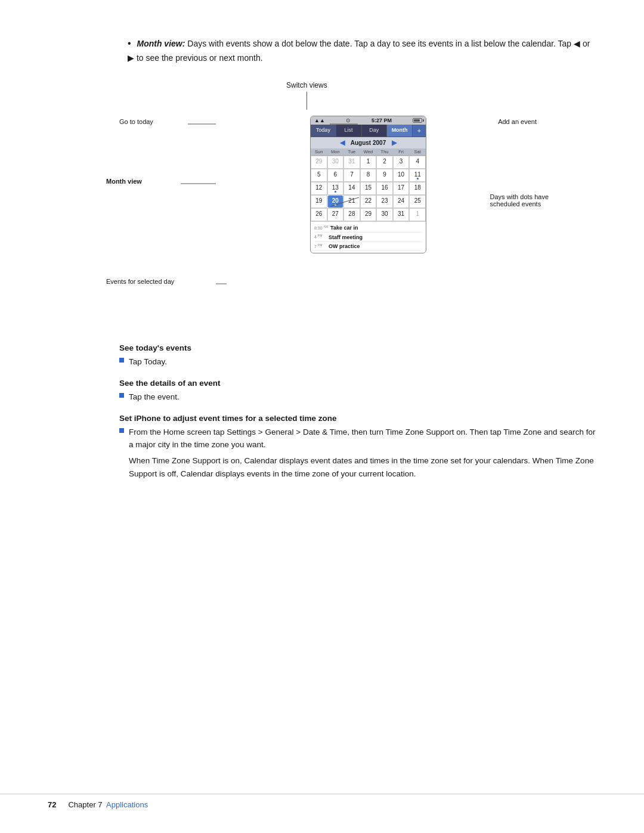 The width and height of the screenshot is (644, 833). What do you see at coordinates (358, 397) in the screenshot?
I see `bullet-item-2: Tap the event.` at bounding box center [358, 397].